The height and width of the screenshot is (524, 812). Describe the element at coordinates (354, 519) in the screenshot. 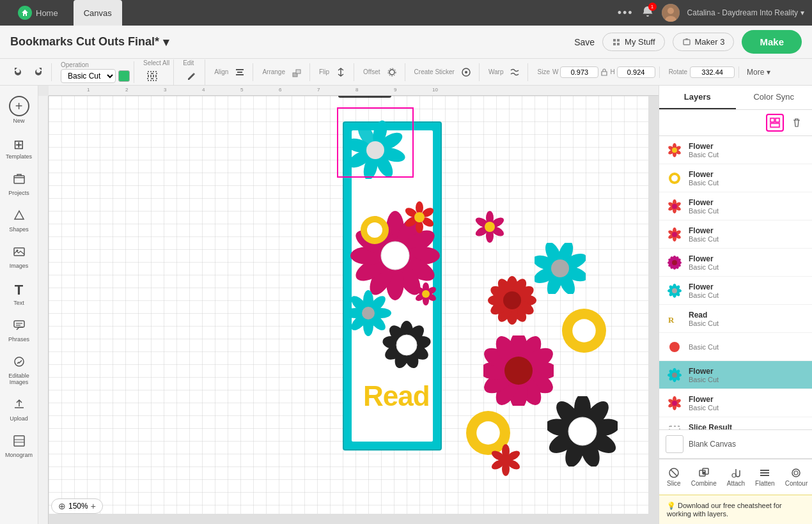

I see `scrollbar-horizontal` at that location.